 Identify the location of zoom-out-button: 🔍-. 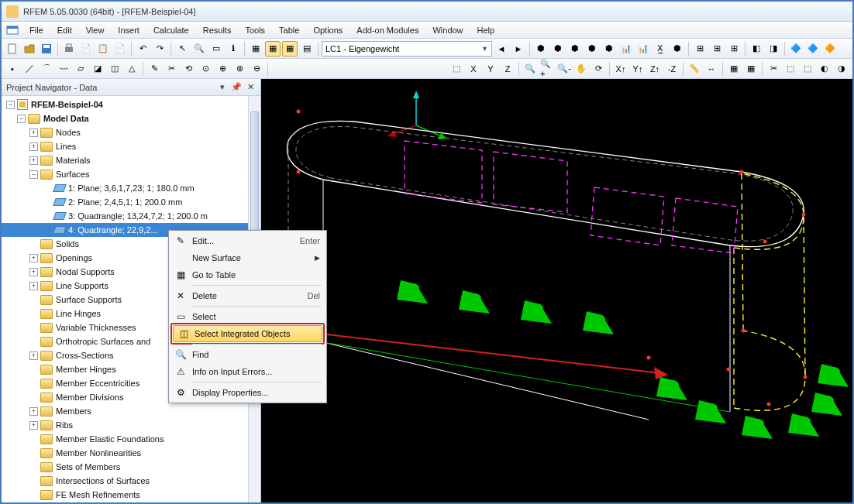
(564, 69).